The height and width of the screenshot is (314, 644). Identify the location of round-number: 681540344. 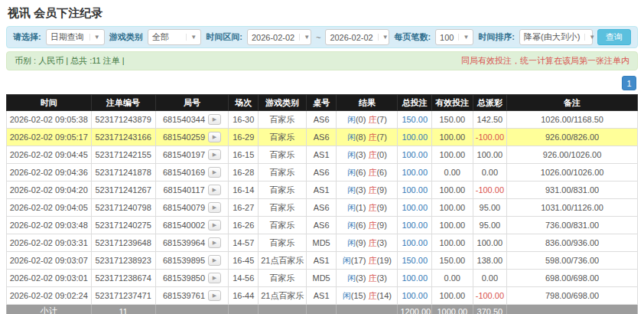
(184, 119).